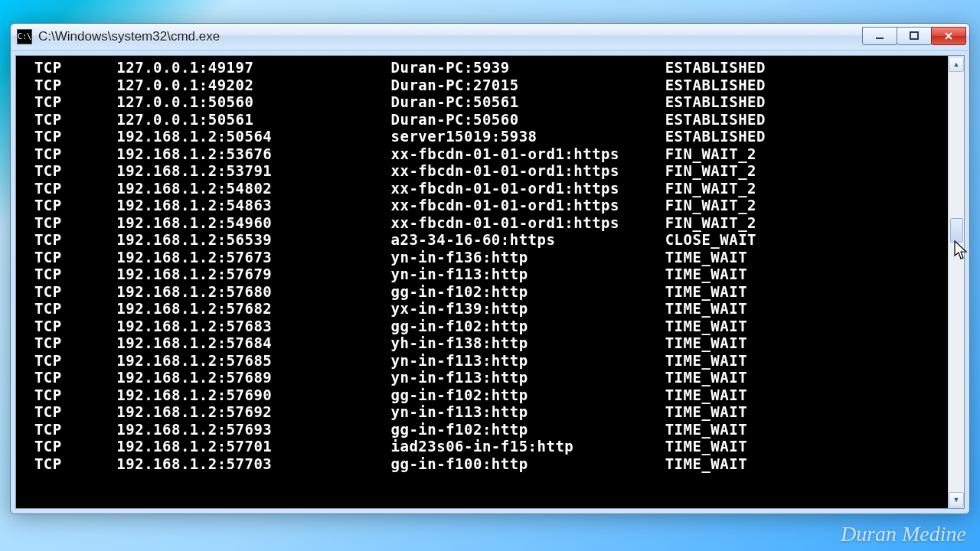 Image resolution: width=980 pixels, height=551 pixels. I want to click on window-title: C:\Windows\system32\cmd.exe, so click(450, 37).